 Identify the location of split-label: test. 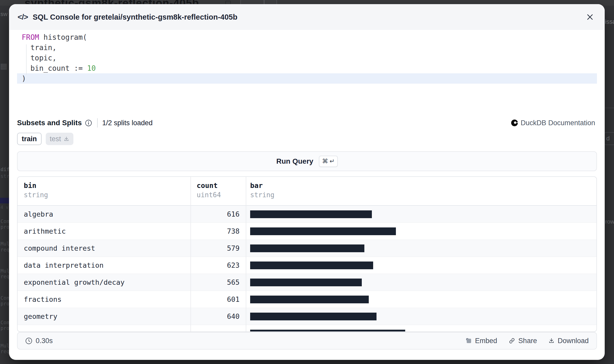
(56, 139).